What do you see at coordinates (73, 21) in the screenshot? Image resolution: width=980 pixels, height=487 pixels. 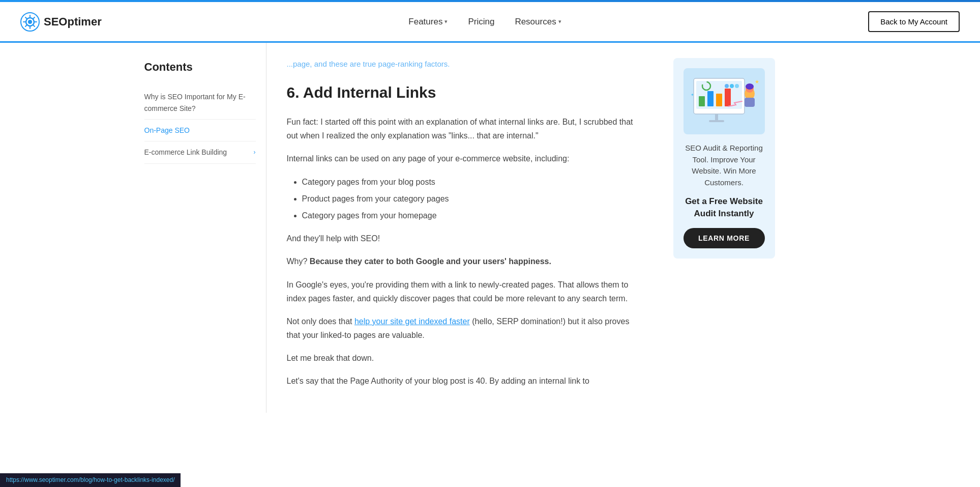 I see `logo-text: SEOptimer` at bounding box center [73, 21].